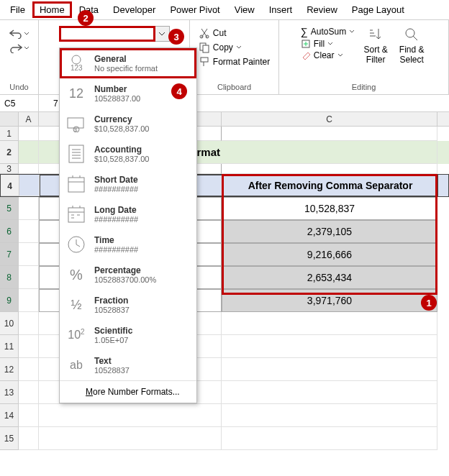  I want to click on cut-button: Cut, so click(235, 33).